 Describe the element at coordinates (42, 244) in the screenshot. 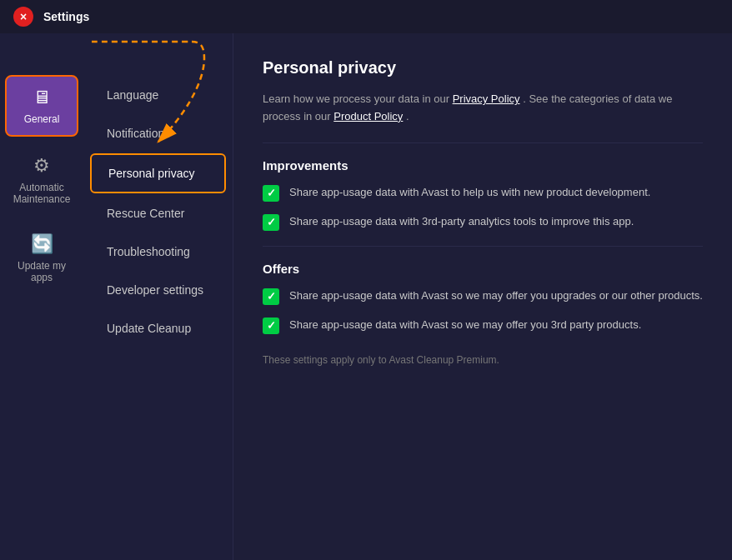

I see `update-icon: 🔄` at that location.